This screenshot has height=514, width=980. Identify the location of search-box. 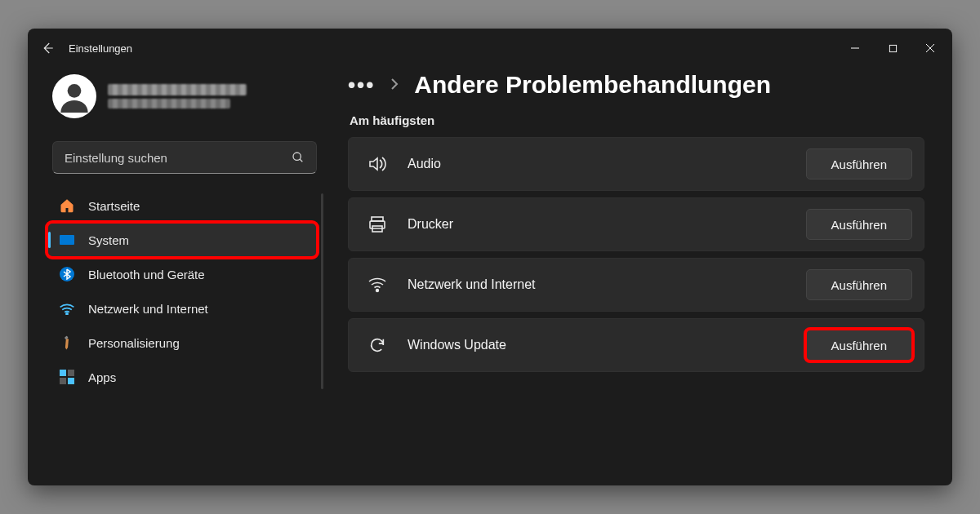
(185, 157).